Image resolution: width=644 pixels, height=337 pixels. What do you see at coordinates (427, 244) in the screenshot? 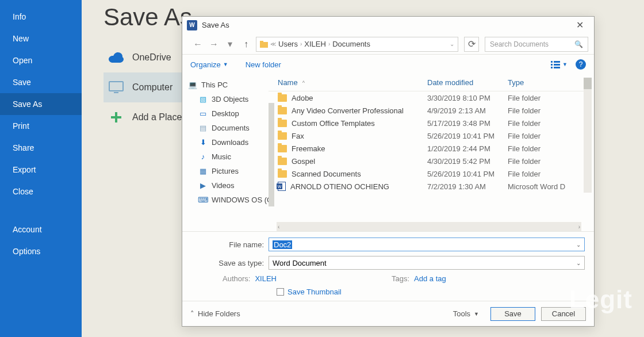
I see `file-name-input: Doc2 ⌄` at bounding box center [427, 244].